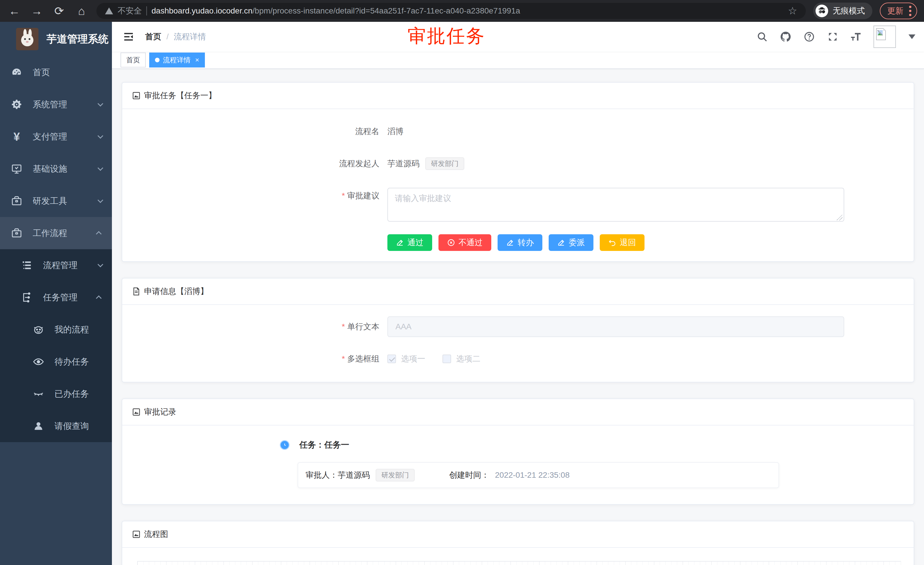  Describe the element at coordinates (136, 534) in the screenshot. I see `picture-icon` at that location.